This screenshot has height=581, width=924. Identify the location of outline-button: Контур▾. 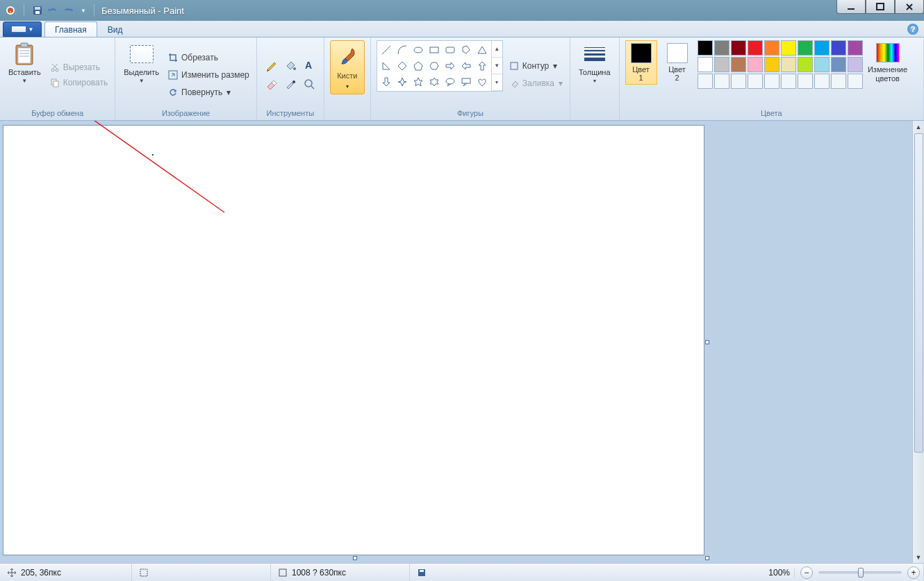
(536, 66).